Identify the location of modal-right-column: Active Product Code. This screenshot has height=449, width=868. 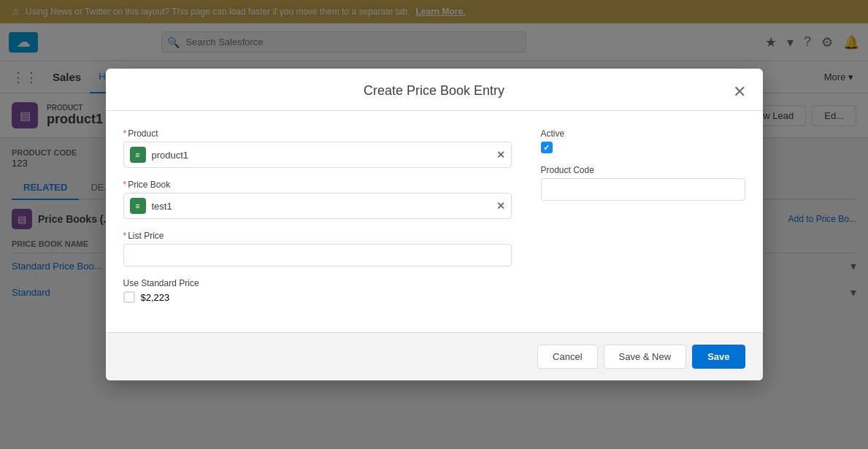
(643, 222).